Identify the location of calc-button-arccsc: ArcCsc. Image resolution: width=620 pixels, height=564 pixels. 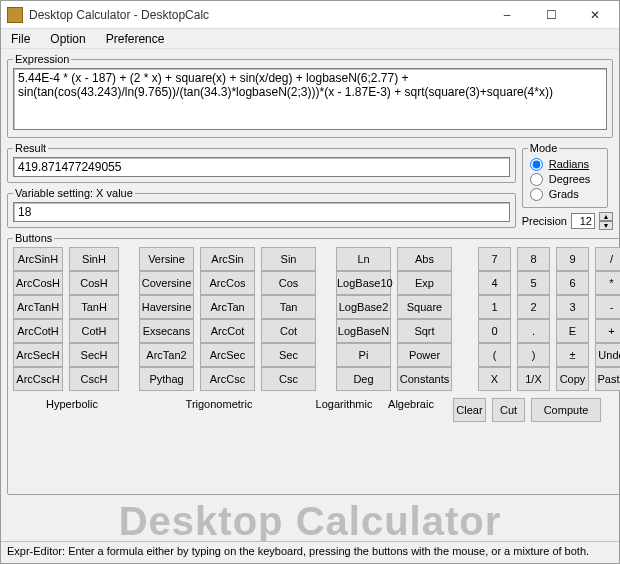
(228, 379).